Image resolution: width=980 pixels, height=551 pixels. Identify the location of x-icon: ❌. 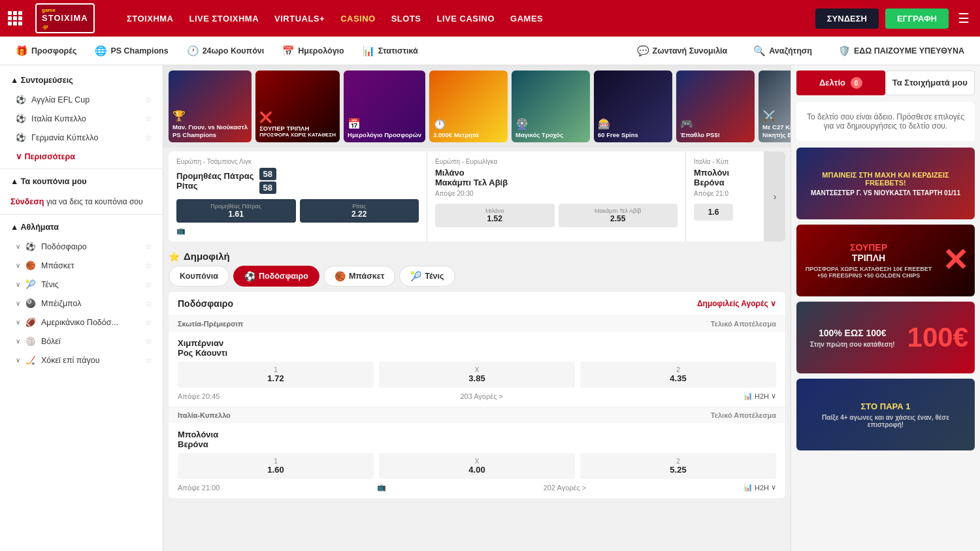
(298, 118).